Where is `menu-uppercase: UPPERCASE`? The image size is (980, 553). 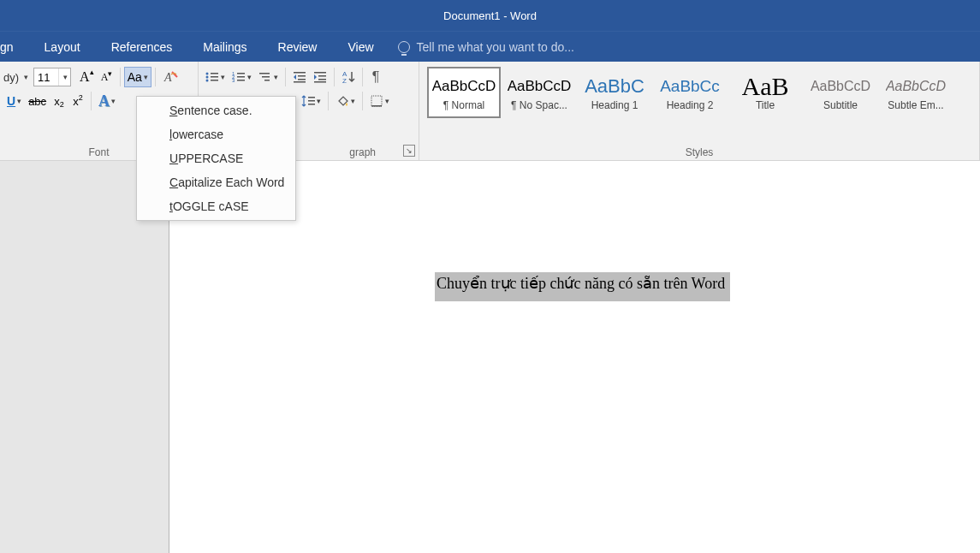 menu-uppercase: UPPERCASE is located at coordinates (216, 158).